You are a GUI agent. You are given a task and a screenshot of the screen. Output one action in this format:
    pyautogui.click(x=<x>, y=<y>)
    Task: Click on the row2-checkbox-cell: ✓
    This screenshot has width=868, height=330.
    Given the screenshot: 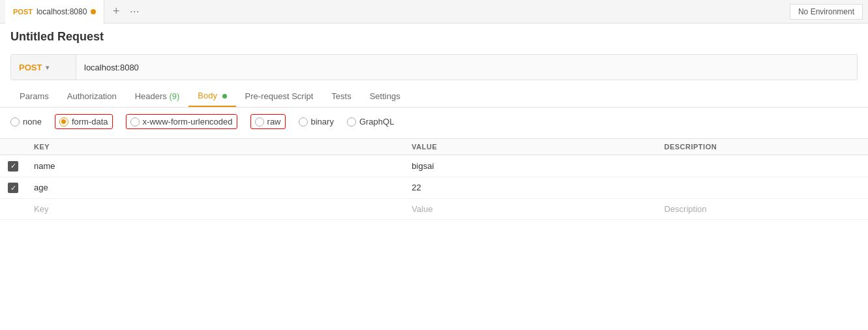 What is the action you would take?
    pyautogui.click(x=13, y=188)
    